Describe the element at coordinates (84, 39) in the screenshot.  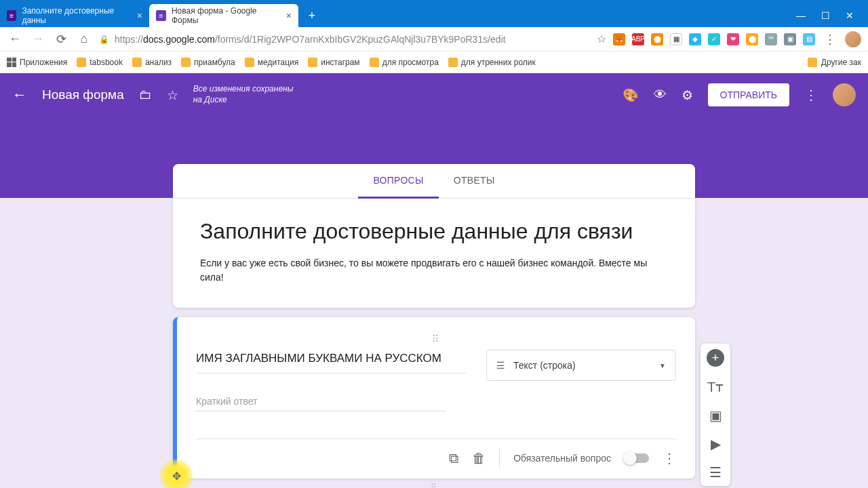
I see `home-button: ⌂` at that location.